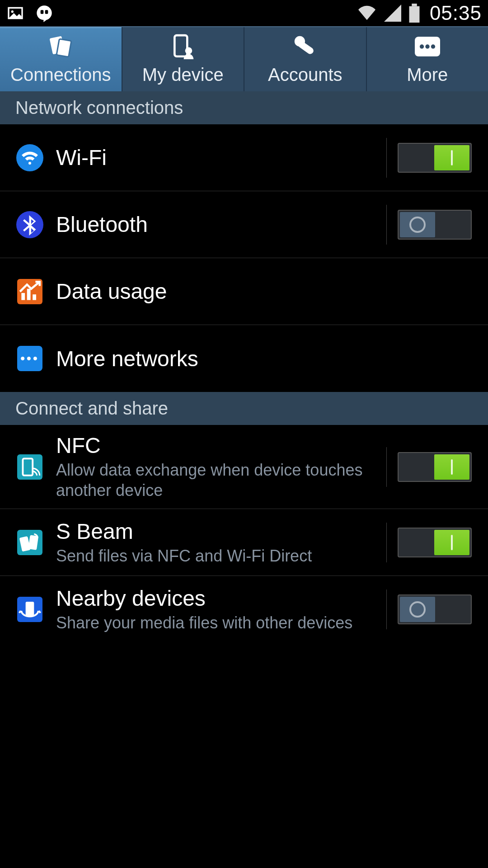 This screenshot has height=868, width=488. What do you see at coordinates (427, 75) in the screenshot?
I see `tab-label: More` at bounding box center [427, 75].